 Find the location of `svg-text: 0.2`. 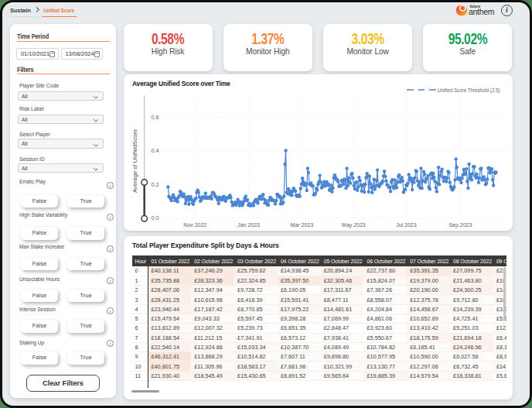

svg-text: 0.2 is located at coordinates (155, 184).